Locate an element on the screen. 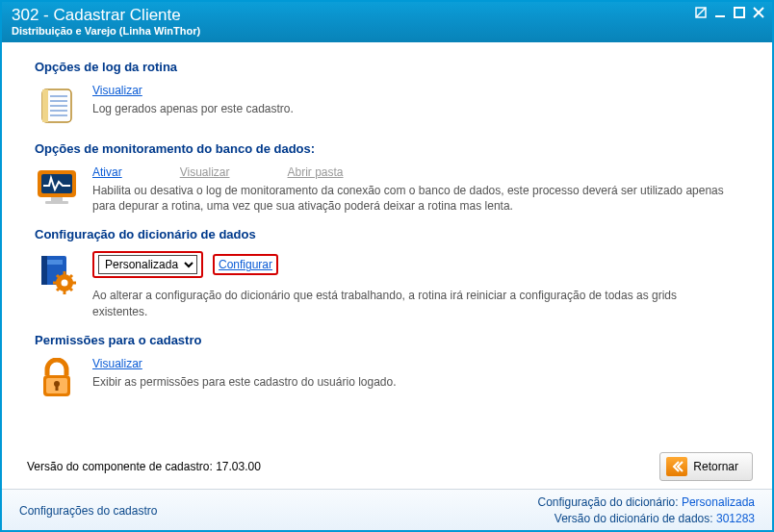 Image resolution: width=774 pixels, height=532 pixels. versao-componente-label: Versão do componente de cadastro: is located at coordinates (121, 467).